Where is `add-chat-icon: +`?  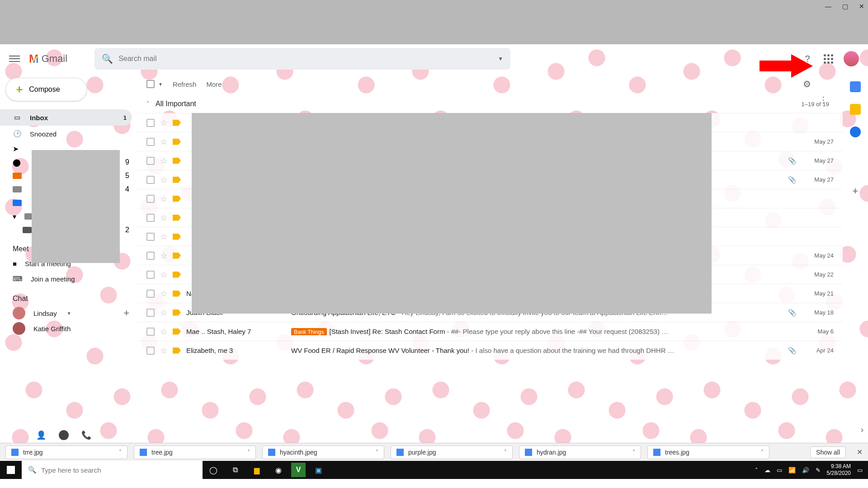
add-chat-icon: + is located at coordinates (127, 313).